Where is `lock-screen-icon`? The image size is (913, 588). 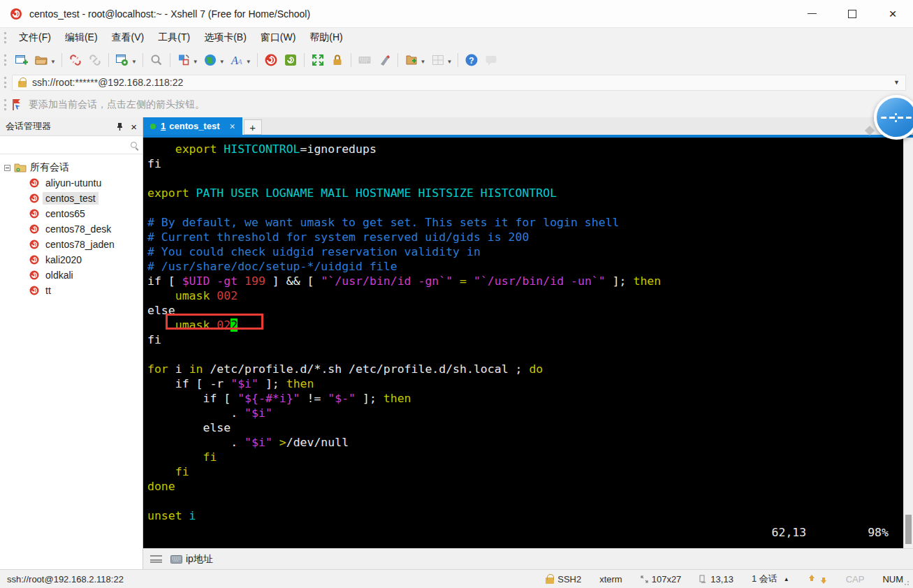 lock-screen-icon is located at coordinates (337, 60).